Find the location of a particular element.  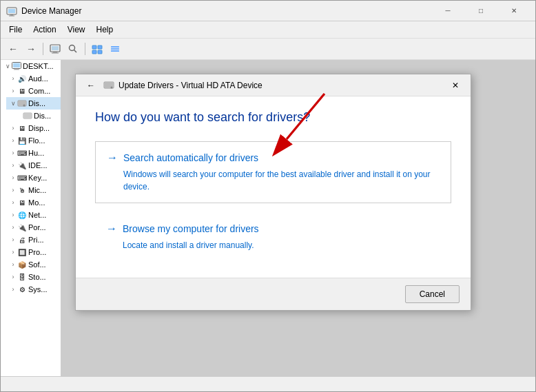

option-search-auto: → Search automatically for drivers Windo… is located at coordinates (273, 172).